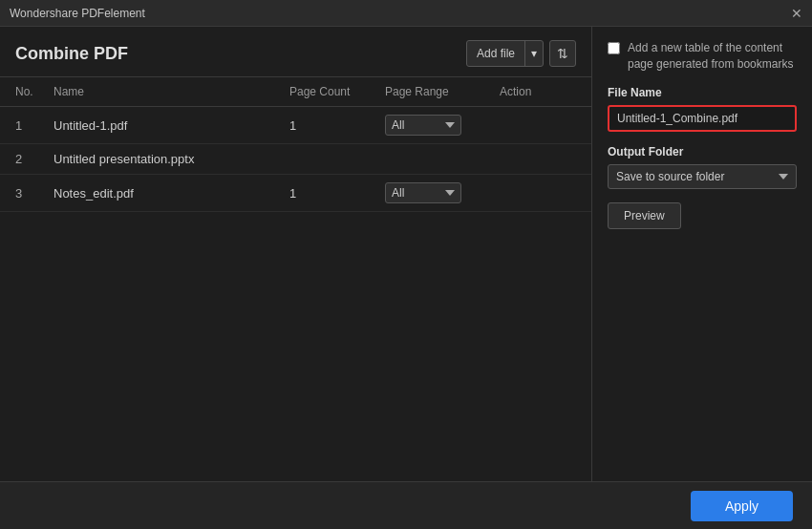  What do you see at coordinates (172, 126) in the screenshot?
I see `row-1-name: Untitled-1.pdf` at bounding box center [172, 126].